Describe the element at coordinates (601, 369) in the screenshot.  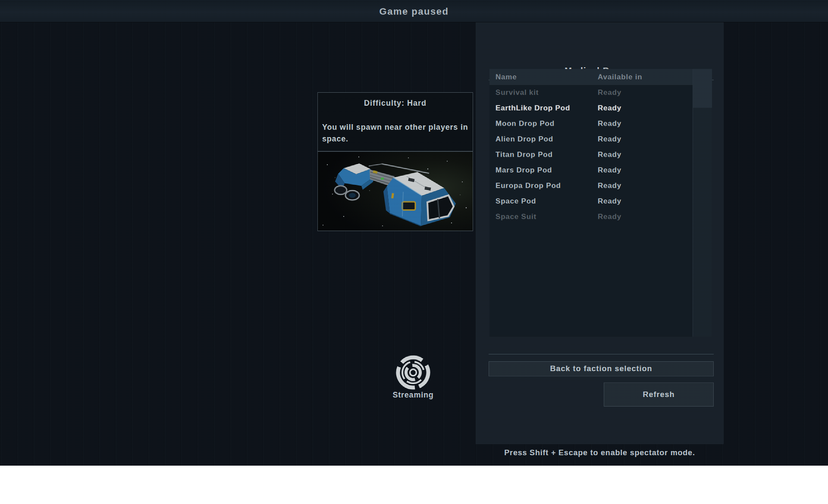
I see `back-to-faction-selection-button: Back to faction selection` at that location.